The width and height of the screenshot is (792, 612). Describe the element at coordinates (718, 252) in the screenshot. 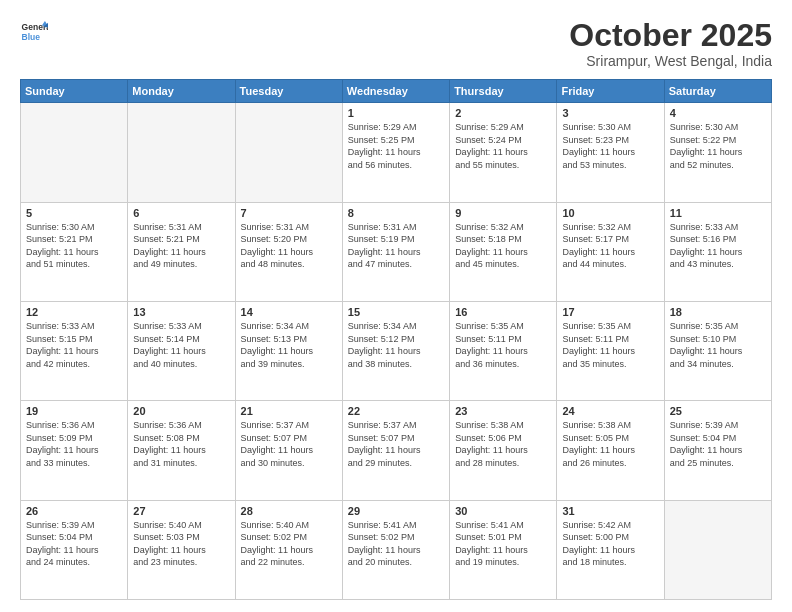

I see `calendar-cell: 11Sunrise: 5:33 AM Sunset: 5:16 PM Dayli…` at that location.